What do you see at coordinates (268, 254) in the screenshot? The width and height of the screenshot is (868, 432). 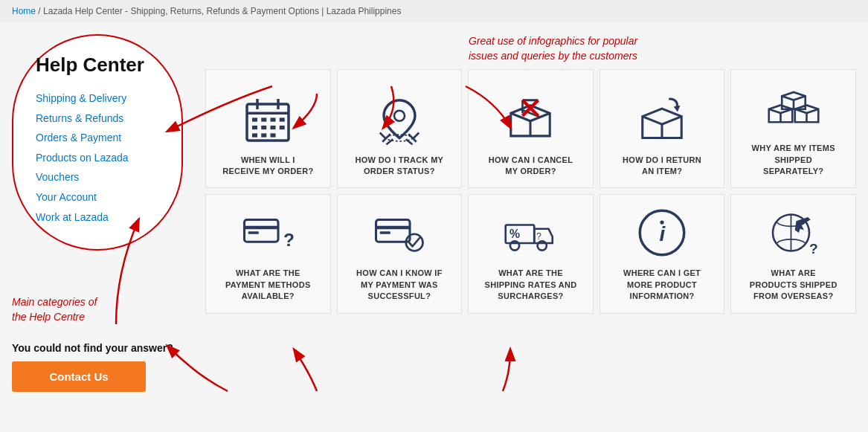 I see `grid-item-payment-methods: ? WHAT ARE THEPAYMENT METHODSAVAILABLE?` at bounding box center [268, 254].